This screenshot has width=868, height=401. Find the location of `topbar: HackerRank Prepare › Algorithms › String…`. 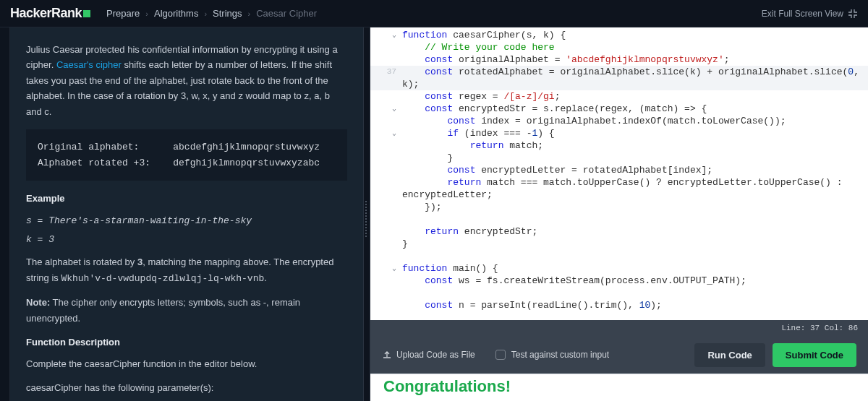

topbar: HackerRank Prepare › Algorithms › String… is located at coordinates (434, 14).